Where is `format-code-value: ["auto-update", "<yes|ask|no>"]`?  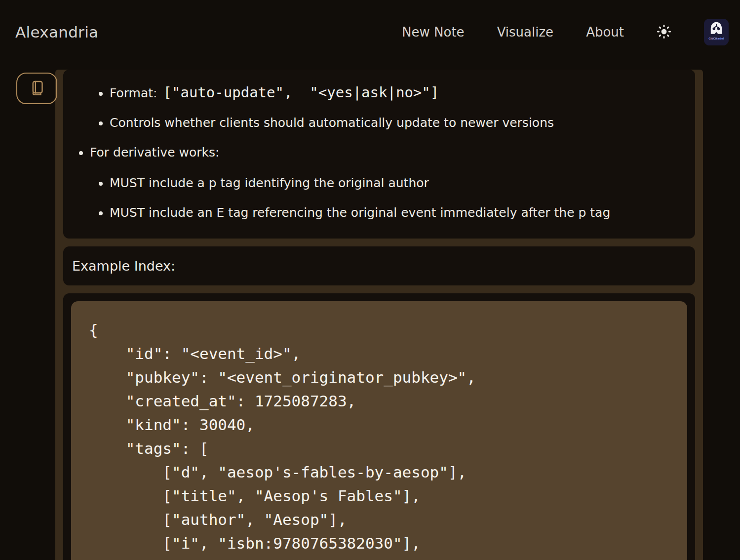 format-code-value: ["auto-update", "<yes|ask|no>"] is located at coordinates (301, 92).